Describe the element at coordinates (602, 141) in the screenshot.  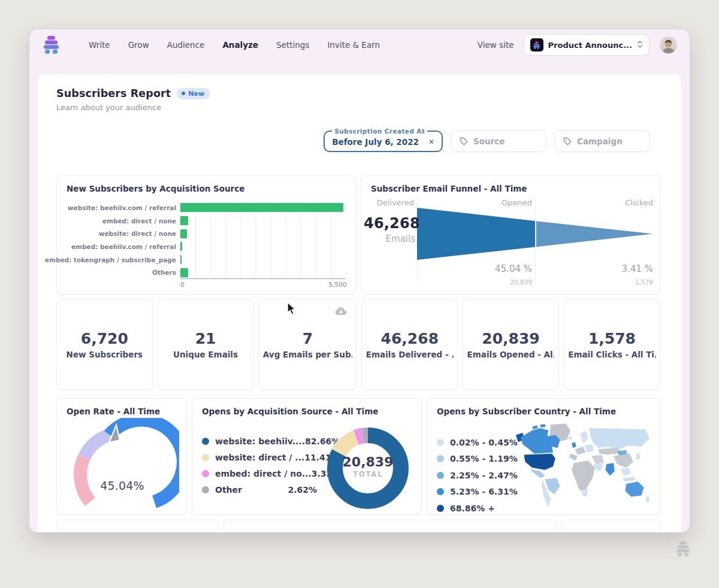
I see `campaign-filter-button: Campaign` at that location.